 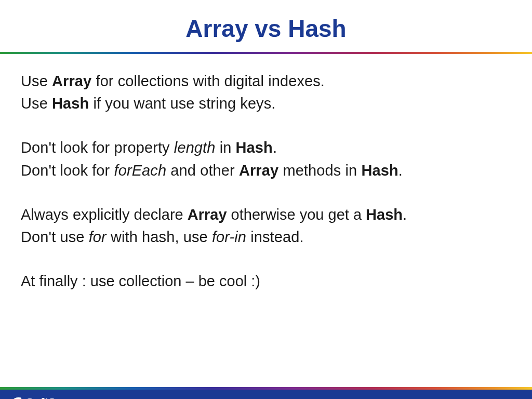 I want to click on softserve-icon, so click(x=17, y=397).